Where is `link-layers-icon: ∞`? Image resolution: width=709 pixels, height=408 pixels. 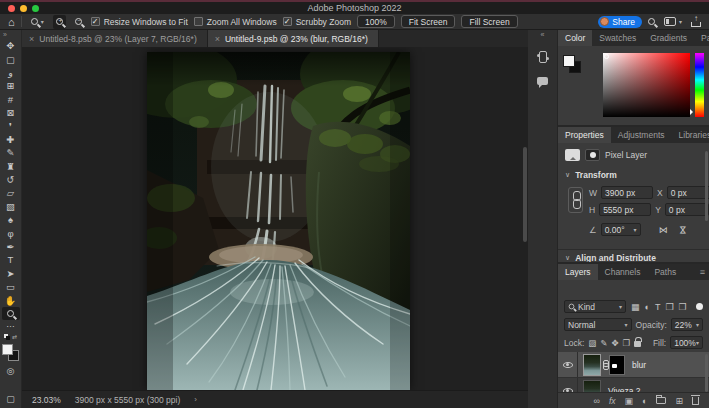 link-layers-icon: ∞ is located at coordinates (596, 401).